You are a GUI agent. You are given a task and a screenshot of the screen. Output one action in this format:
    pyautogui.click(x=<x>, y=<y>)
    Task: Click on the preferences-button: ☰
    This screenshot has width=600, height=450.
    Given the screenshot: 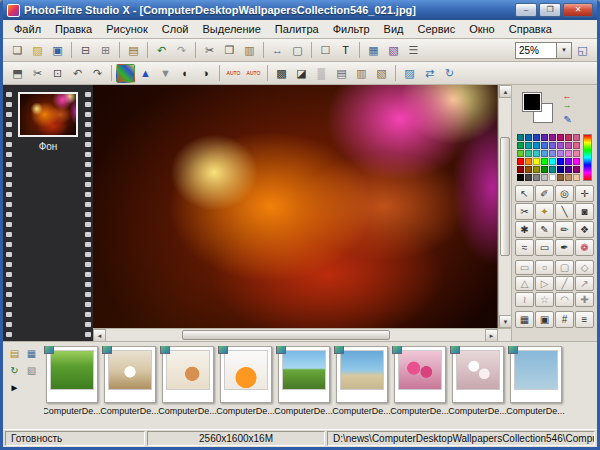 What is the action you would take?
    pyautogui.click(x=414, y=50)
    